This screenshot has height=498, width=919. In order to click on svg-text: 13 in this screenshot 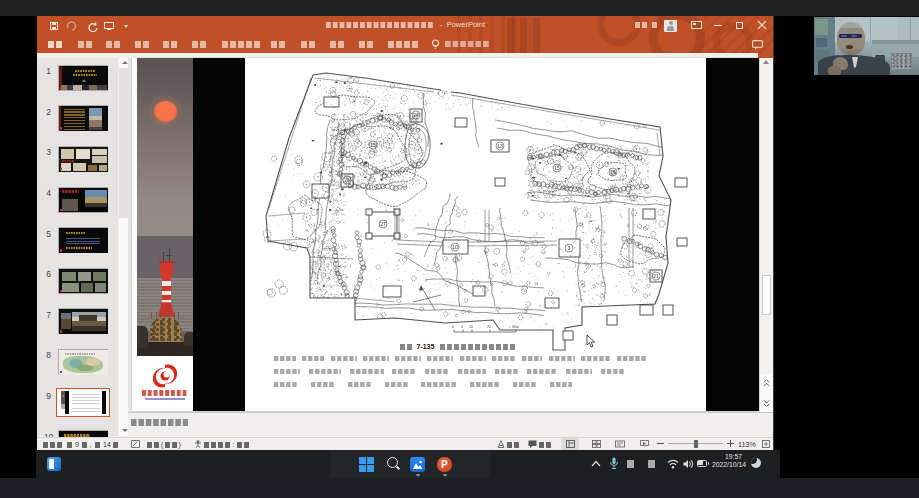, I will do `click(500, 146)`.